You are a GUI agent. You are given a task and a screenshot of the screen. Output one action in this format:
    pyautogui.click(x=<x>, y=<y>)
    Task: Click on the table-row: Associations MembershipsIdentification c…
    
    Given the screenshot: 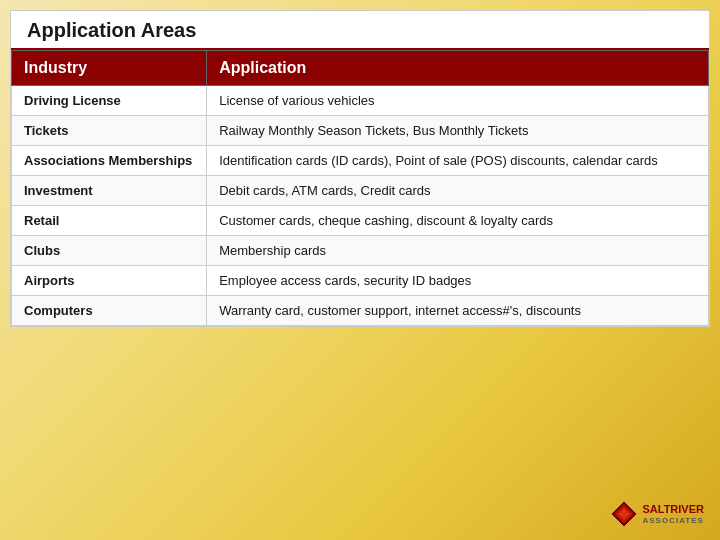 What is the action you would take?
    pyautogui.click(x=360, y=161)
    